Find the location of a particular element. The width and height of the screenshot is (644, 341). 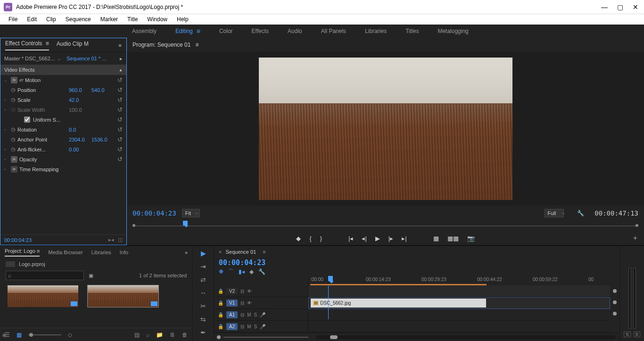

effect-motion: ⌵ fx ▱ Motion ↺ is located at coordinates (63, 80).